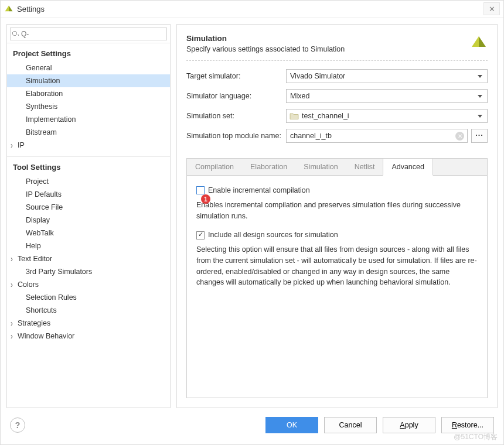 Image resolution: width=504 pixels, height=445 pixels. Describe the element at coordinates (206, 199) in the screenshot. I see `annotation-badge-1: 1` at that location.